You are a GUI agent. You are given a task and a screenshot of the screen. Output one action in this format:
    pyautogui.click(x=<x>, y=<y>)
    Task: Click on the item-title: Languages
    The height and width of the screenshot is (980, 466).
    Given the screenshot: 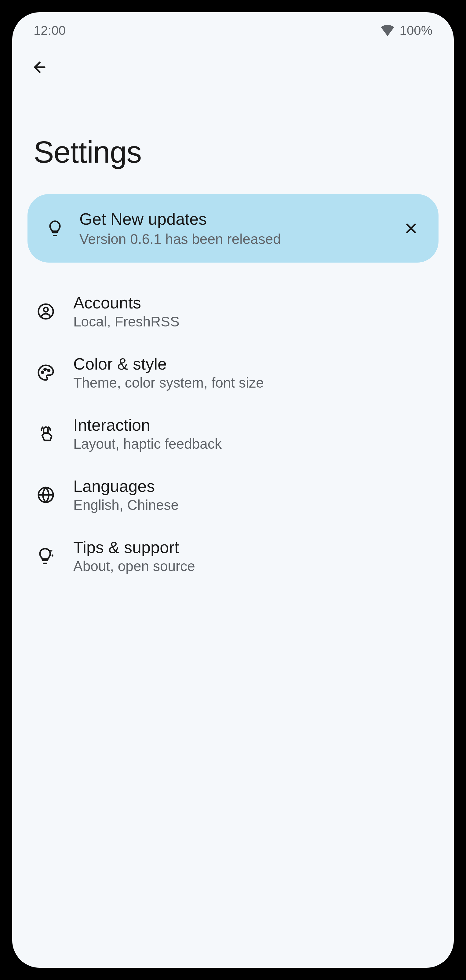 What is the action you would take?
    pyautogui.click(x=252, y=486)
    